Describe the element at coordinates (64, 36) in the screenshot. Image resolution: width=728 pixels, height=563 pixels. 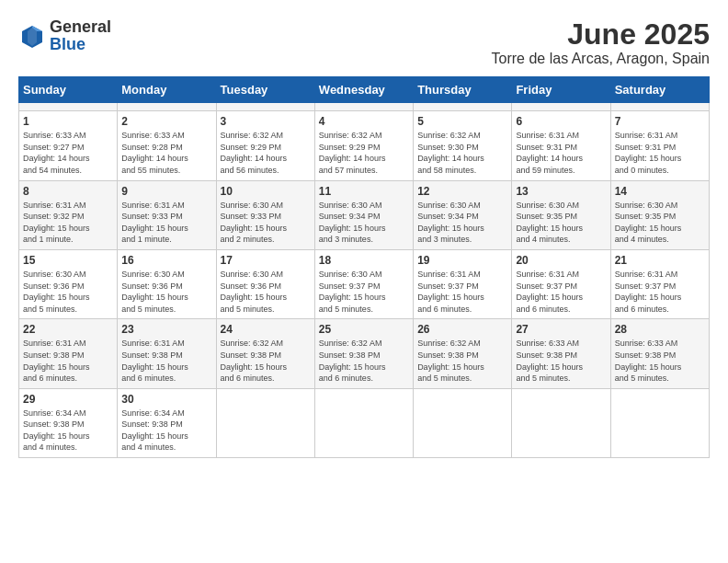
I see `logo: General Blue` at that location.